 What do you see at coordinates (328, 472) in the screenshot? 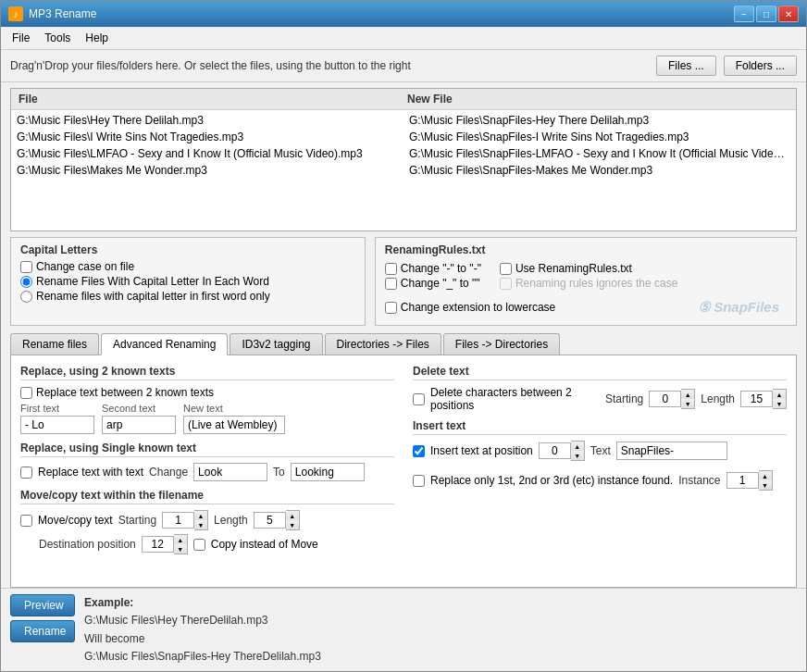
I see `to-input` at bounding box center [328, 472].